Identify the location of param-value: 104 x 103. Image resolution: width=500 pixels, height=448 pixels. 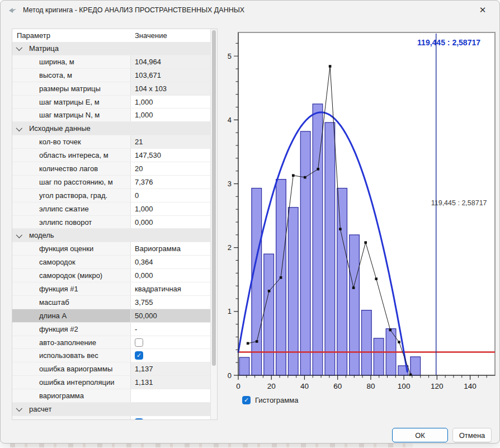
(171, 88).